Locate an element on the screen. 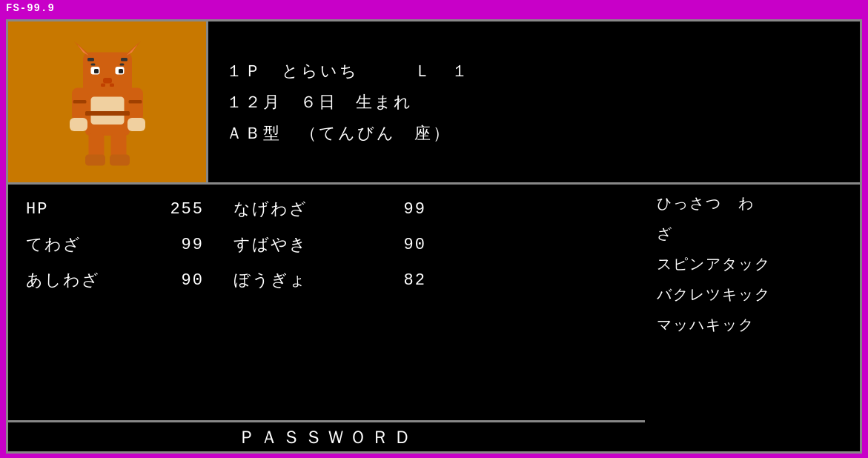 This screenshot has height=458, width=868. skill-1: ひっさつ わ is located at coordinates (752, 203).